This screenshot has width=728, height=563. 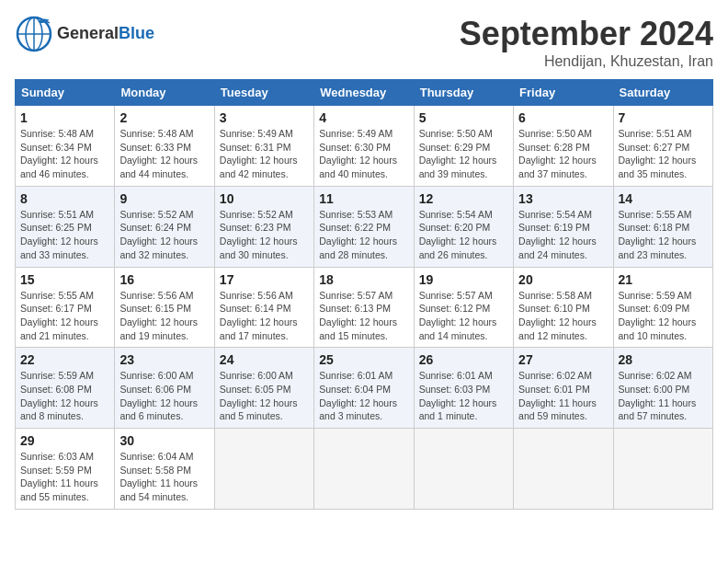 I want to click on day-info: Sunrise: 5:52 AMSunset: 6:24 PMDaylight:…, so click(x=164, y=236).